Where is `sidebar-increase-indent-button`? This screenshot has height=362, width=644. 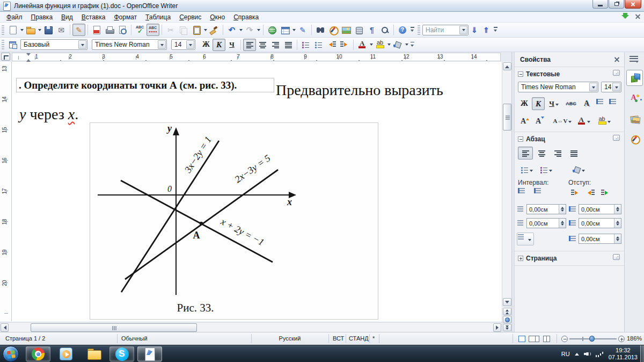 sidebar-increase-indent-button is located at coordinates (575, 193).